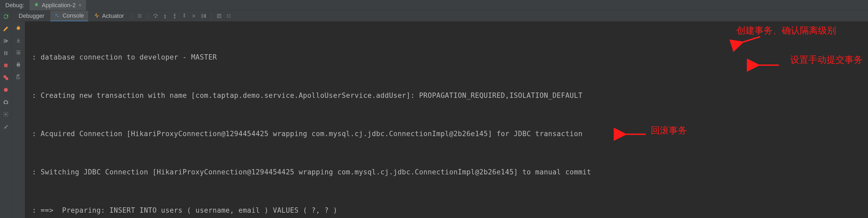 This screenshot has height=218, width=868. What do you see at coordinates (18, 120) in the screenshot?
I see `console-left-gutter` at bounding box center [18, 120].